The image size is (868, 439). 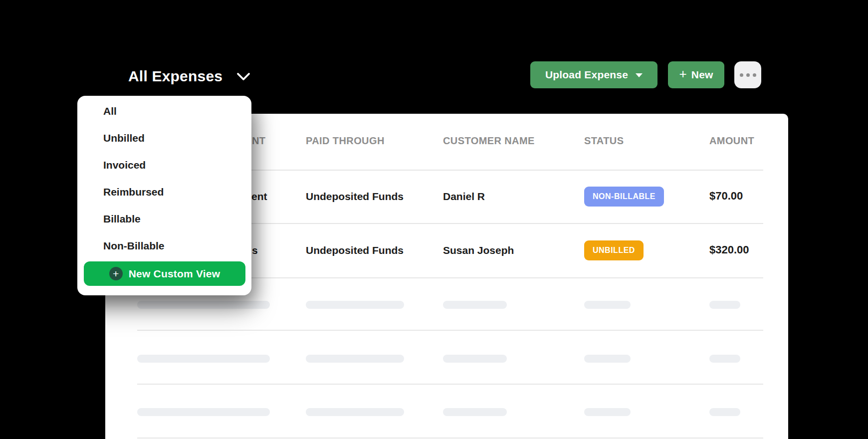 What do you see at coordinates (165, 219) in the screenshot?
I see `menu-item-billable: Billable` at bounding box center [165, 219].